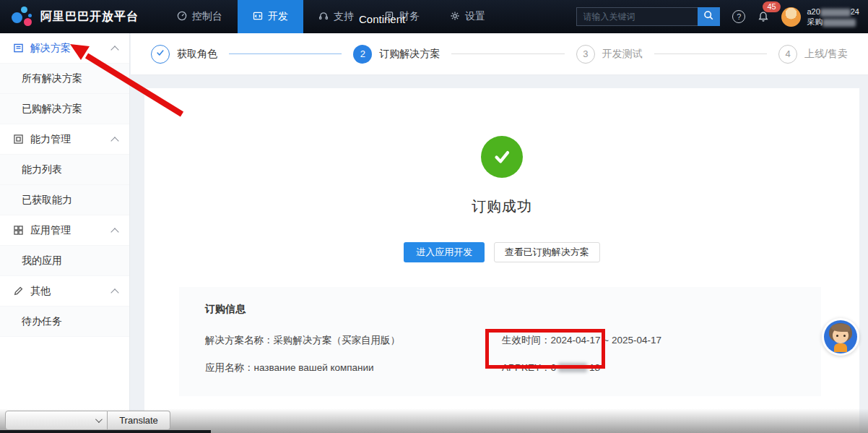 This screenshot has height=433, width=868. What do you see at coordinates (815, 22) in the screenshot?
I see `user-dept-prefix: 采购` at bounding box center [815, 22].